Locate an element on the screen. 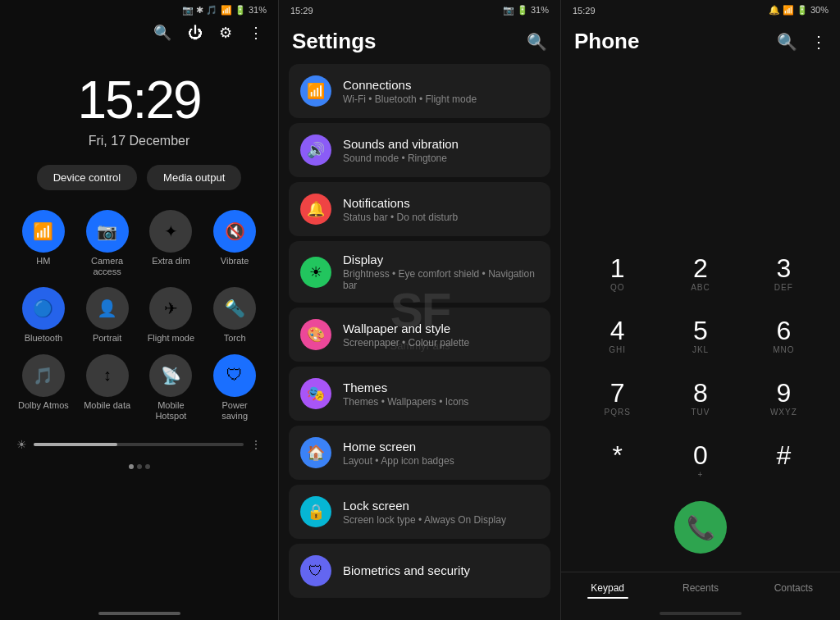 The height and width of the screenshot is (620, 840). settings-item-sounds: 🔊 Sounds and vibration Sound mode • Ring… is located at coordinates (420, 150).